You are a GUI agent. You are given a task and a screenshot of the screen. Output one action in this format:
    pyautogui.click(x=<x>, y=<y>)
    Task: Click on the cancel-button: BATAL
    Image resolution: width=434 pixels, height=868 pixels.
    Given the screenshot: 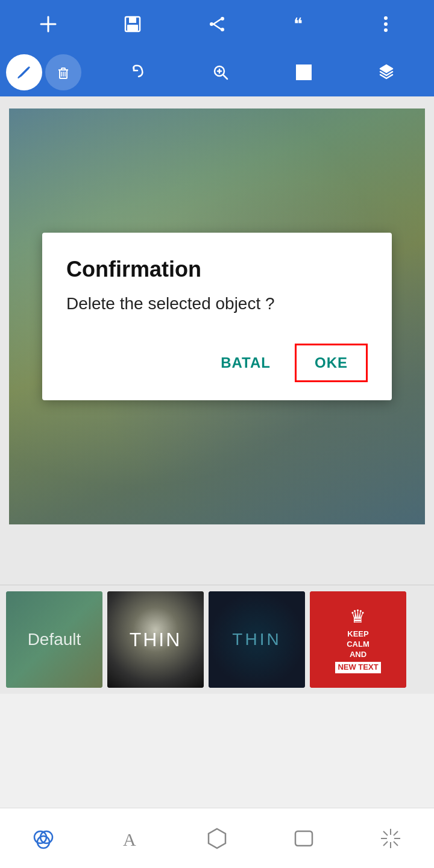 What is the action you would take?
    pyautogui.click(x=246, y=363)
    